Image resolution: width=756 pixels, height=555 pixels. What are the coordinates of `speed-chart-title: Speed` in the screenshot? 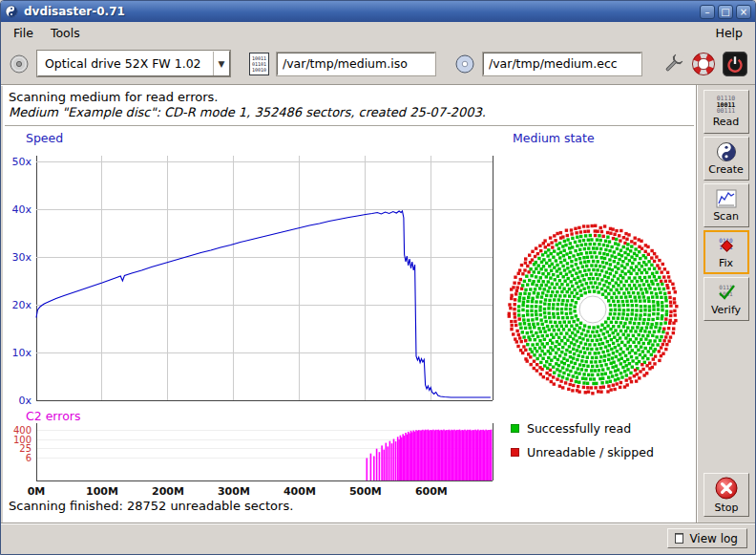 It's located at (44, 138).